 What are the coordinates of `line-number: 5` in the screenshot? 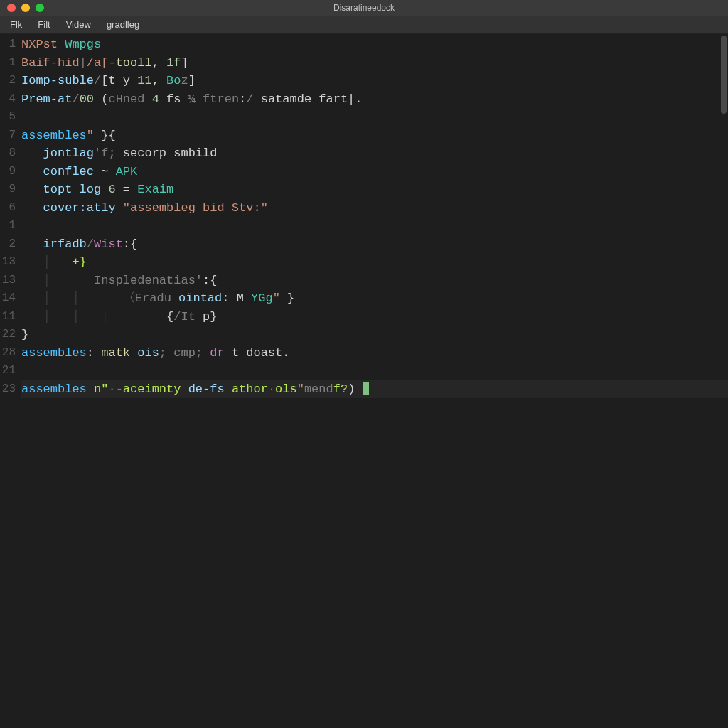 It's located at (8, 117).